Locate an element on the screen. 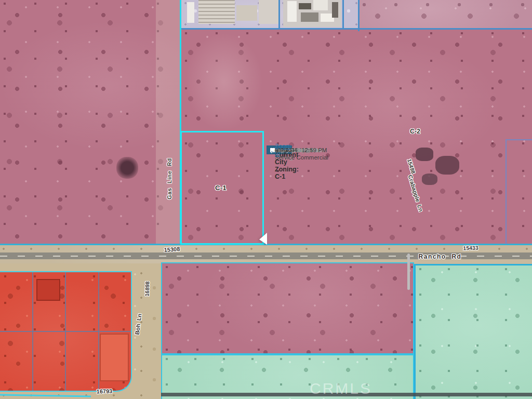 The height and width of the screenshot is (399, 532). address-label-15433: 15433 is located at coordinates (471, 248).